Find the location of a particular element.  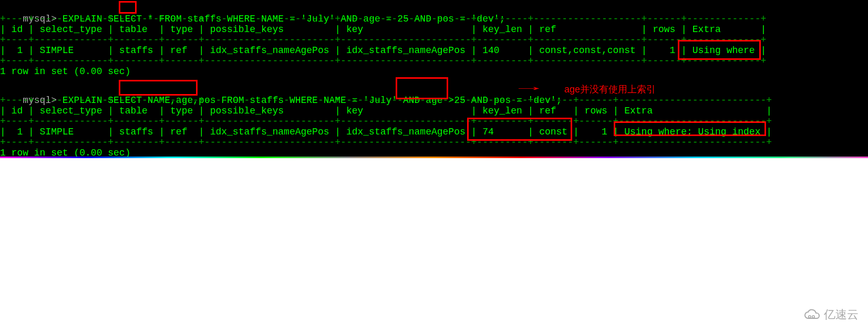

watermark-text: 亿速云 is located at coordinates (841, 315).